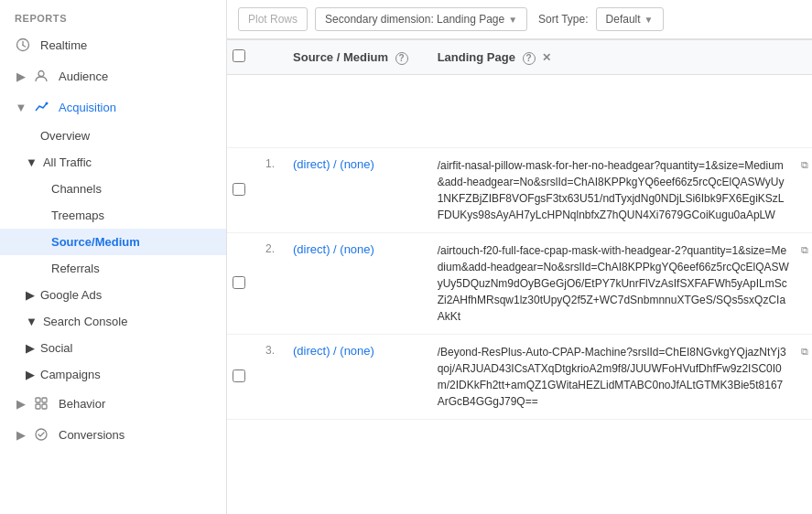 This screenshot has height=514, width=812. What do you see at coordinates (23, 45) in the screenshot?
I see `clock-icon` at bounding box center [23, 45].